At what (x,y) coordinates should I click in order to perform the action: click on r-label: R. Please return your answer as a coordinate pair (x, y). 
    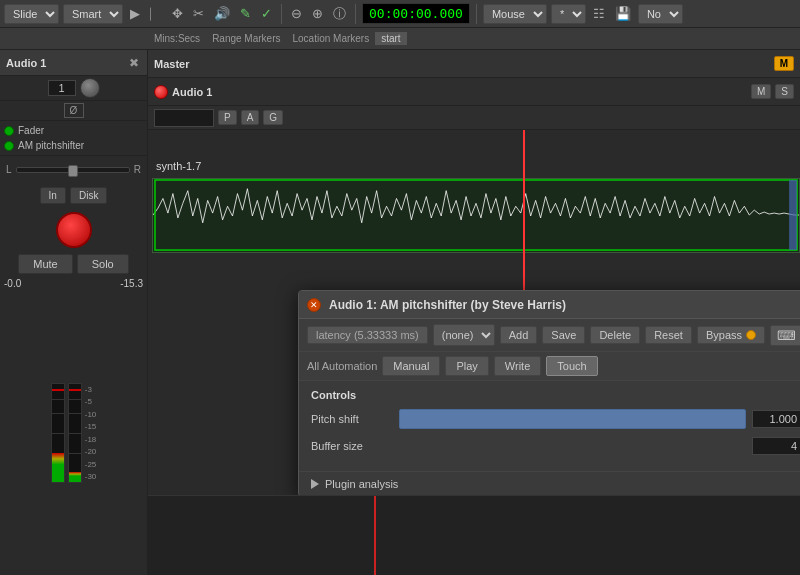
    Looking at the image, I should click on (138, 170).